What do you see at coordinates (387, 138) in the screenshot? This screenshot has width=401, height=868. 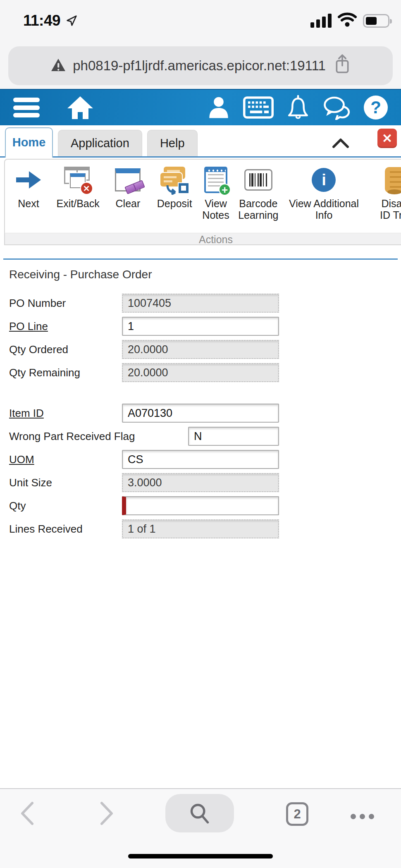 I see `close-frame-button: ✕` at bounding box center [387, 138].